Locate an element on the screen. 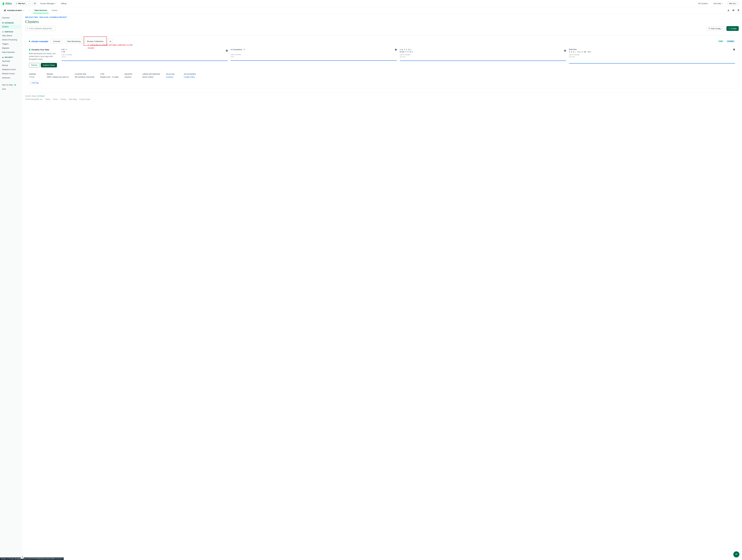  sidebar: Overview DATABASE Clusters SERVICES Atla… is located at coordinates (11, 287).